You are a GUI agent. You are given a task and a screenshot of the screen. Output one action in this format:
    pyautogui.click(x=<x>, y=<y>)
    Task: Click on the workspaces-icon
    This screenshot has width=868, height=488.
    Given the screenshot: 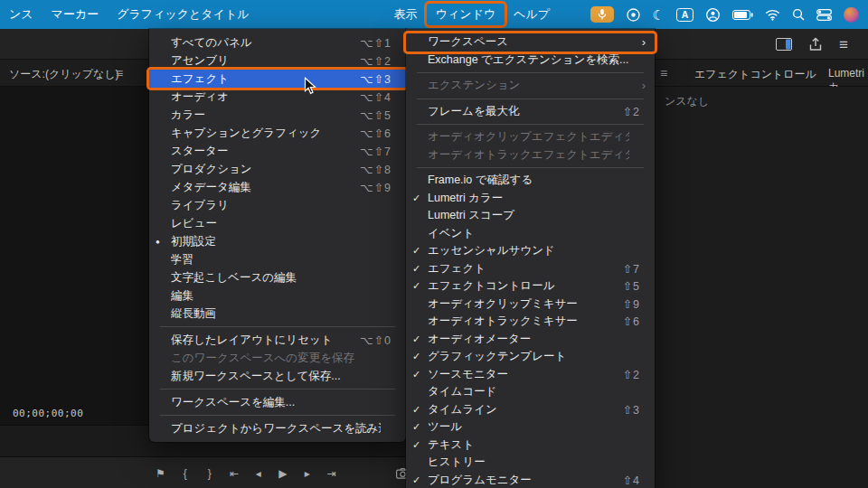 What is the action you would take?
    pyautogui.click(x=784, y=44)
    